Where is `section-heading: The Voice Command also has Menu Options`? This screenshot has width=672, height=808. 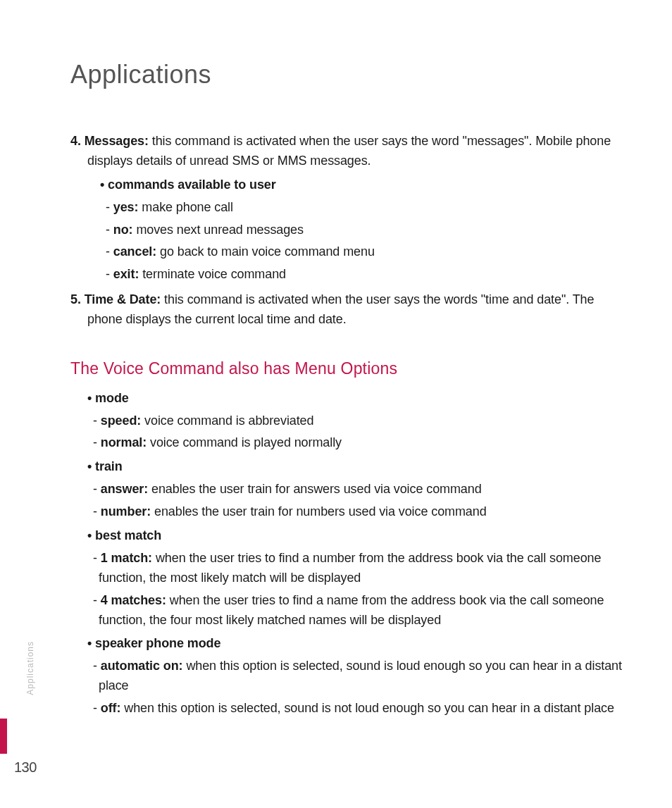 section-heading: The Voice Command also has Menu Options is located at coordinates (347, 369).